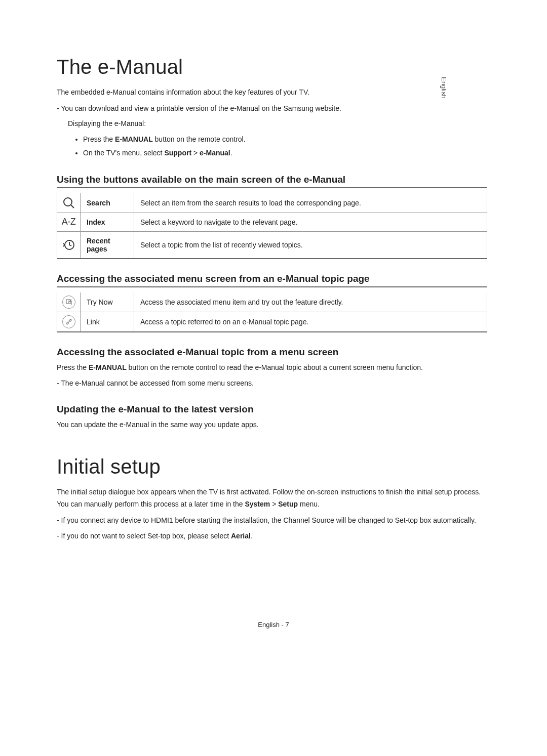  Describe the element at coordinates (107, 245) in the screenshot. I see `recent-label: Recent pages` at that location.